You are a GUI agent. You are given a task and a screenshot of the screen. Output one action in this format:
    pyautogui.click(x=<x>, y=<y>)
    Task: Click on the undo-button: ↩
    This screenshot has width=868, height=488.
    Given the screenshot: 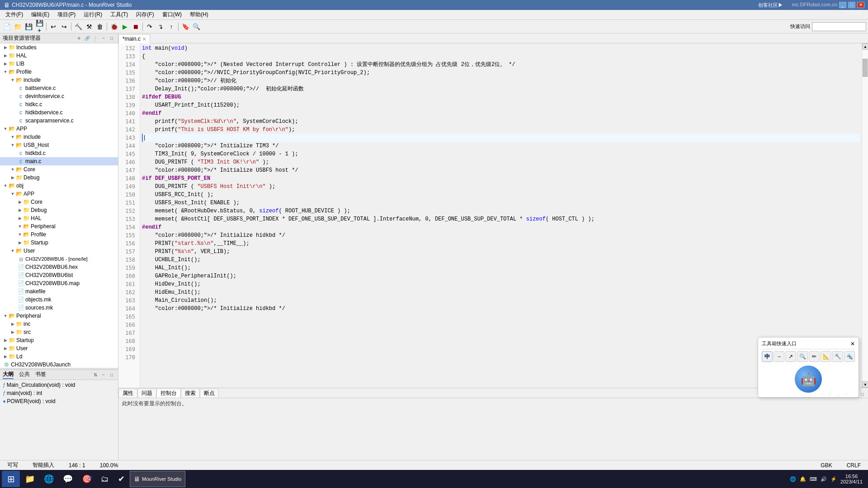 What is the action you would take?
    pyautogui.click(x=53, y=27)
    